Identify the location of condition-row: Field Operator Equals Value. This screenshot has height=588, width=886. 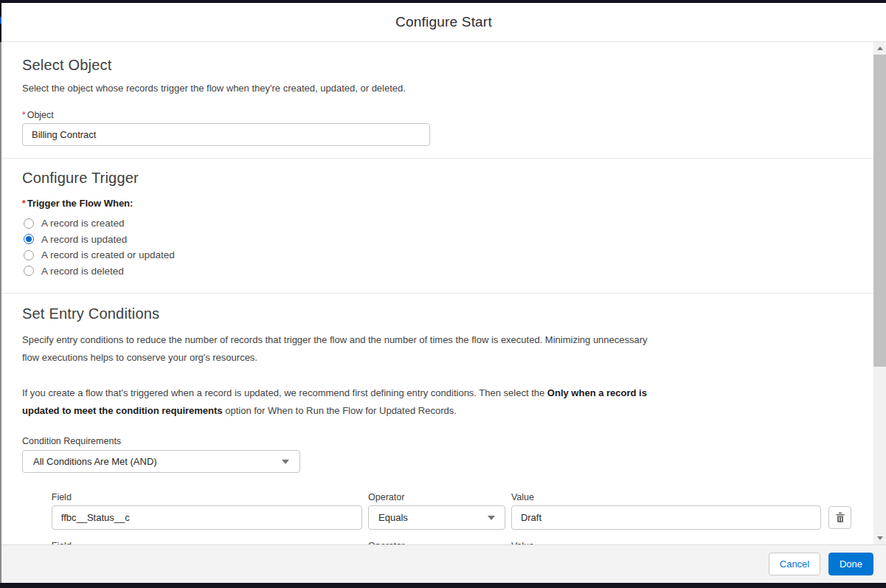
(437, 511).